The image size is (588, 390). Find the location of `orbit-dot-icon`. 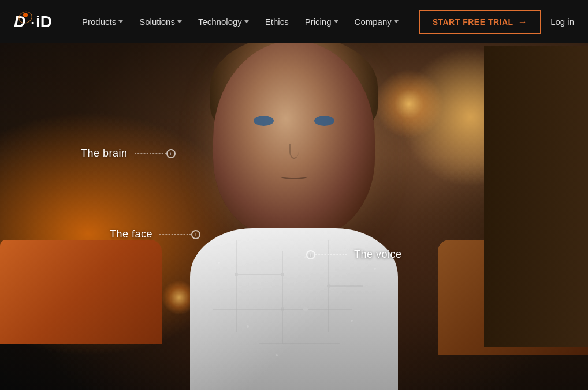

orbit-dot-icon is located at coordinates (25, 15).